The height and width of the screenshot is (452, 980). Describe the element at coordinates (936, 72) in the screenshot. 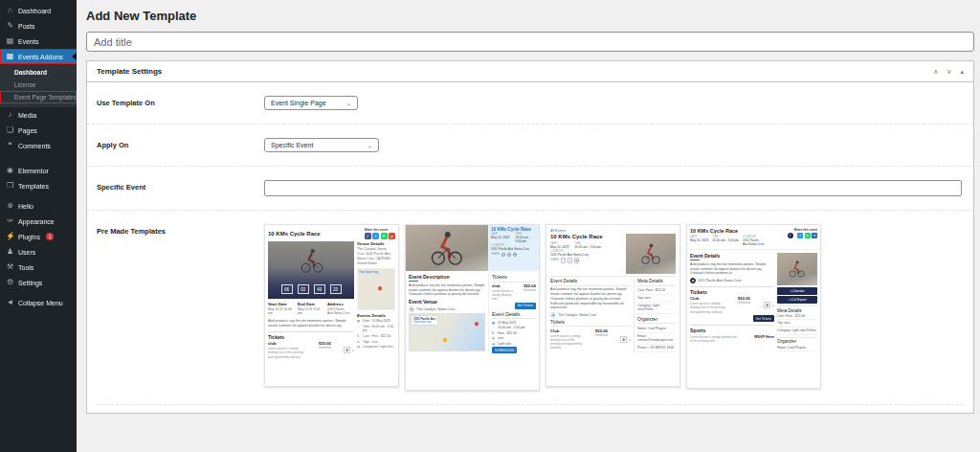

I see `move-up-icon: ∧` at that location.